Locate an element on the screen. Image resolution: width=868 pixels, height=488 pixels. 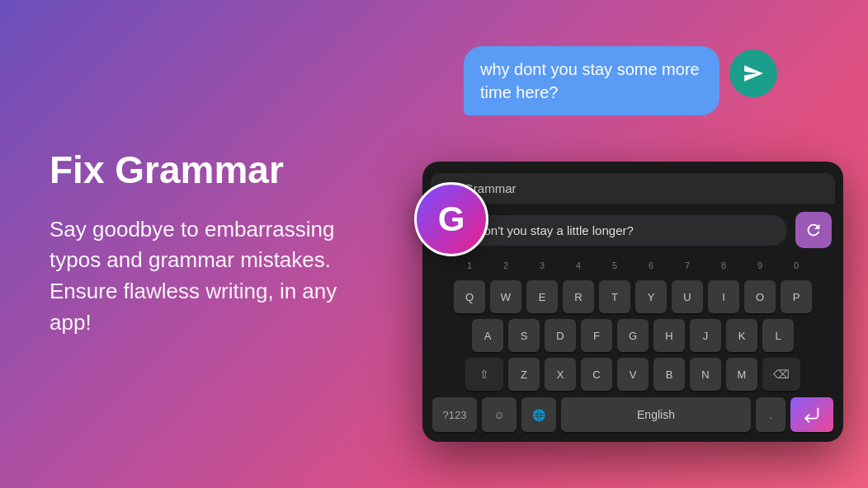
numeric-toggle-label: ?123 is located at coordinates (455, 415).